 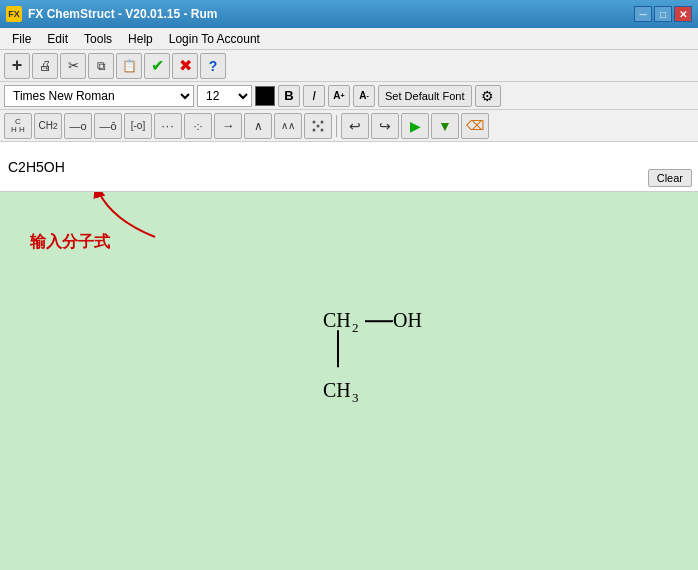 I want to click on superscript-button: A+, so click(x=339, y=96).